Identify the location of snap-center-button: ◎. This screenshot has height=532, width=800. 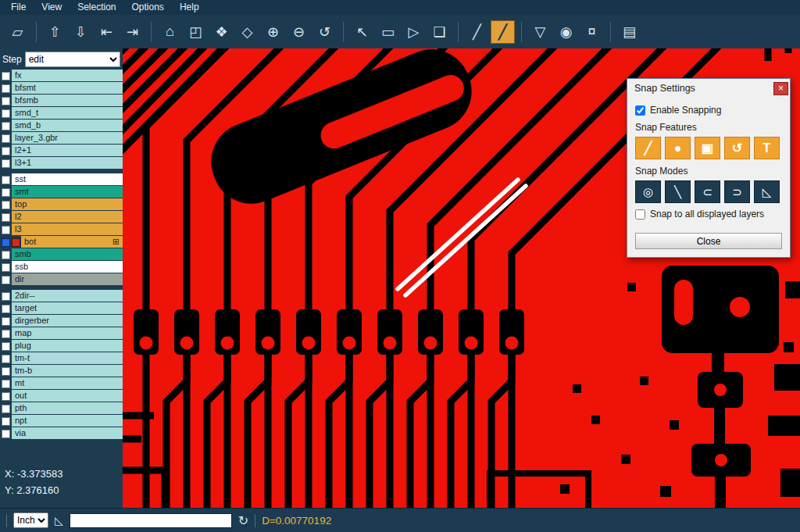
(648, 192).